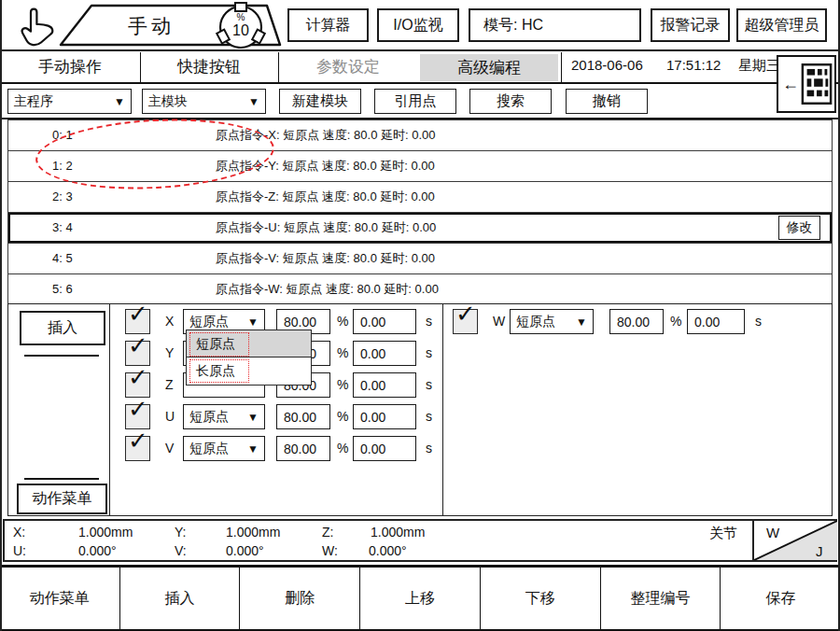 This screenshot has height=631, width=840. Describe the element at coordinates (419, 322) in the screenshot. I see `axis-row-w: ✓ W 短原点 ▼ 80.00 % 0.00 s` at that location.